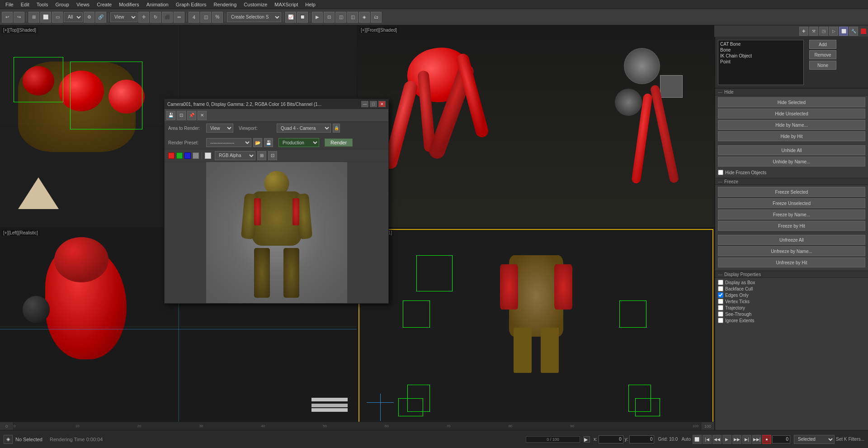  I want to click on active-shade-btn: ◫, so click(353, 17).